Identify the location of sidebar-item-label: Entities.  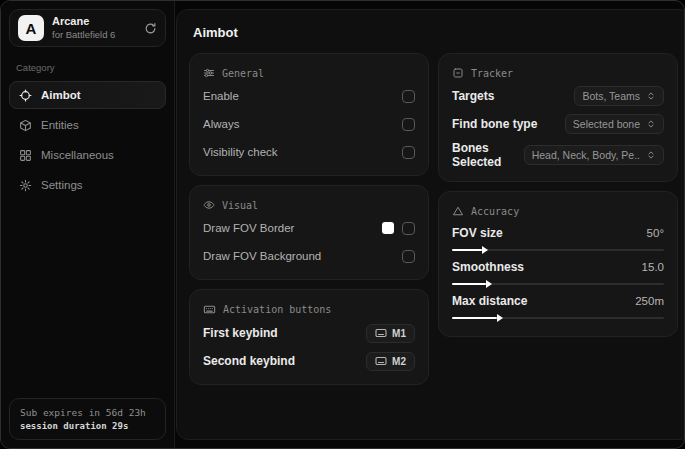
(60, 125).